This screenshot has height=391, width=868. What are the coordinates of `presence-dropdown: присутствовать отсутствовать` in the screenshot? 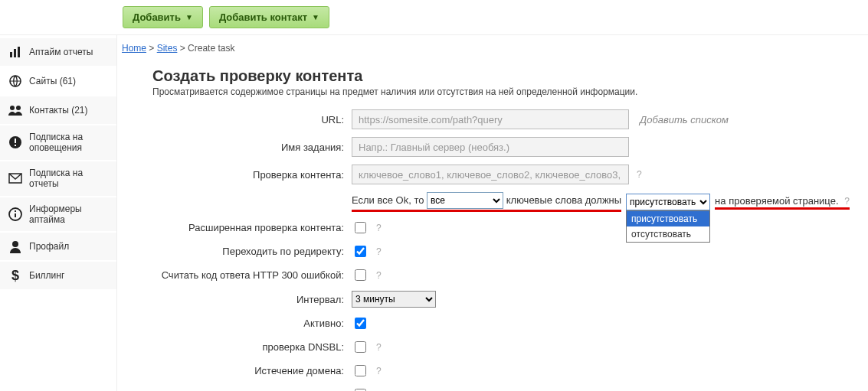 It's located at (668, 226).